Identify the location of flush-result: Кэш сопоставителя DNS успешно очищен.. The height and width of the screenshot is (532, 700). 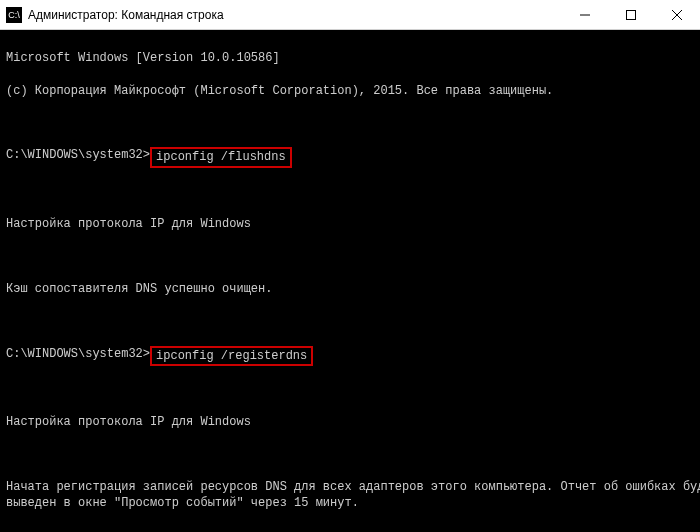
(350, 289).